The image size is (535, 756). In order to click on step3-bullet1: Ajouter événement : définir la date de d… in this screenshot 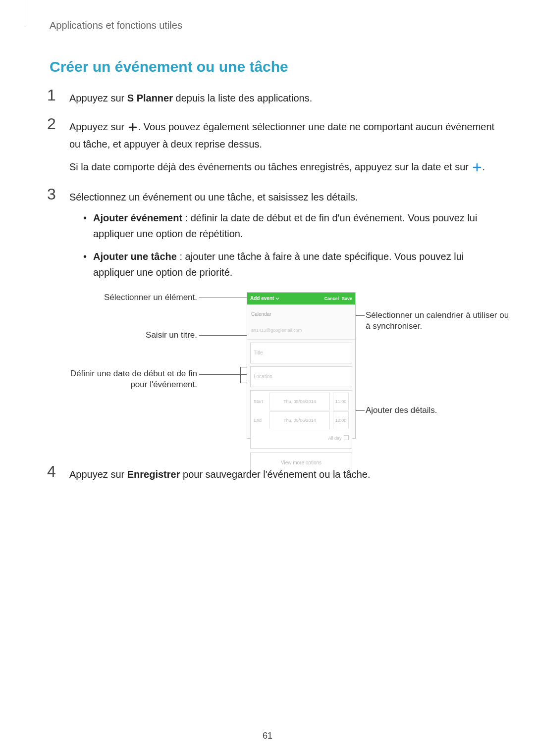, I will do `click(289, 226)`.